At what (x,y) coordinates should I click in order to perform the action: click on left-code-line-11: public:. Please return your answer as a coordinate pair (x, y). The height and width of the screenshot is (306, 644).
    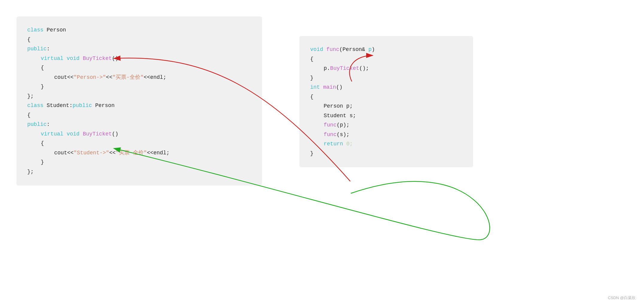
    Looking at the image, I should click on (139, 125).